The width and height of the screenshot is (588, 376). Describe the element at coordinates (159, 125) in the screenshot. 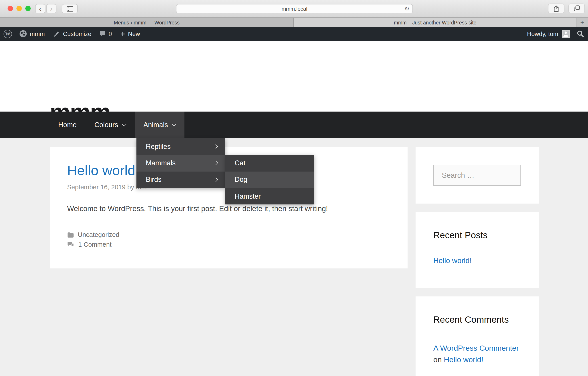

I see `nav-item-animals: Animals` at that location.